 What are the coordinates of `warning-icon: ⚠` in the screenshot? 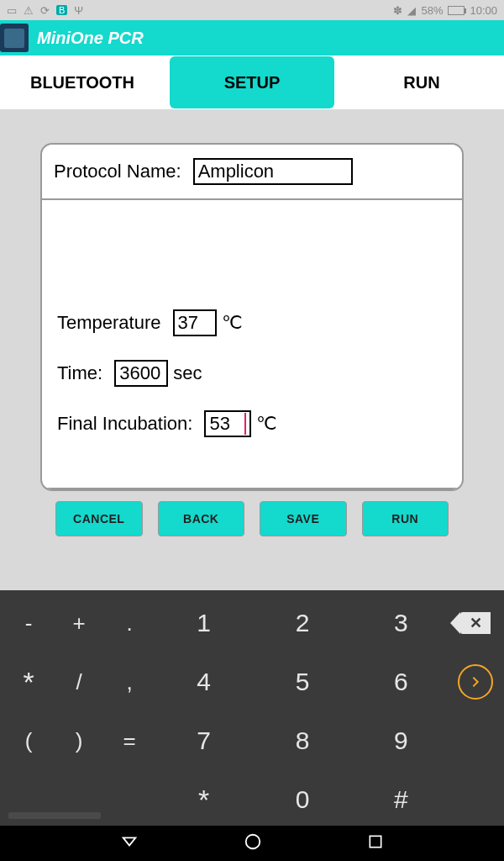 It's located at (29, 10).